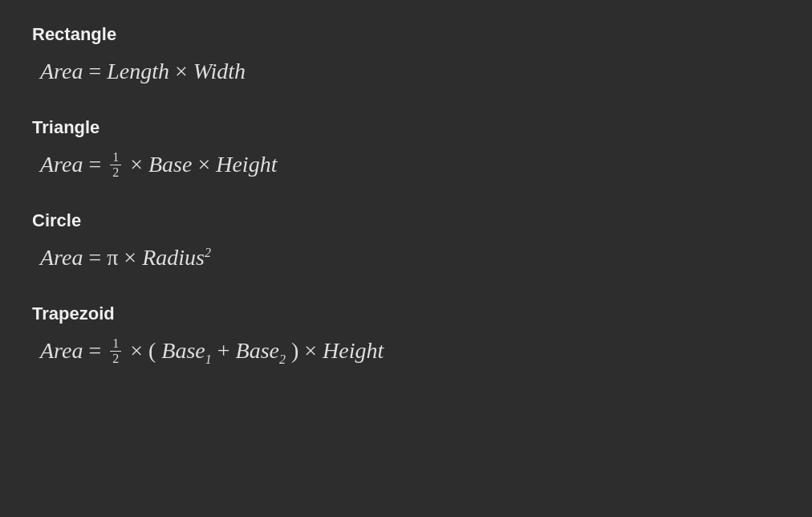 Image resolution: width=812 pixels, height=517 pixels. I want to click on close-paren: ) ×, so click(307, 350).